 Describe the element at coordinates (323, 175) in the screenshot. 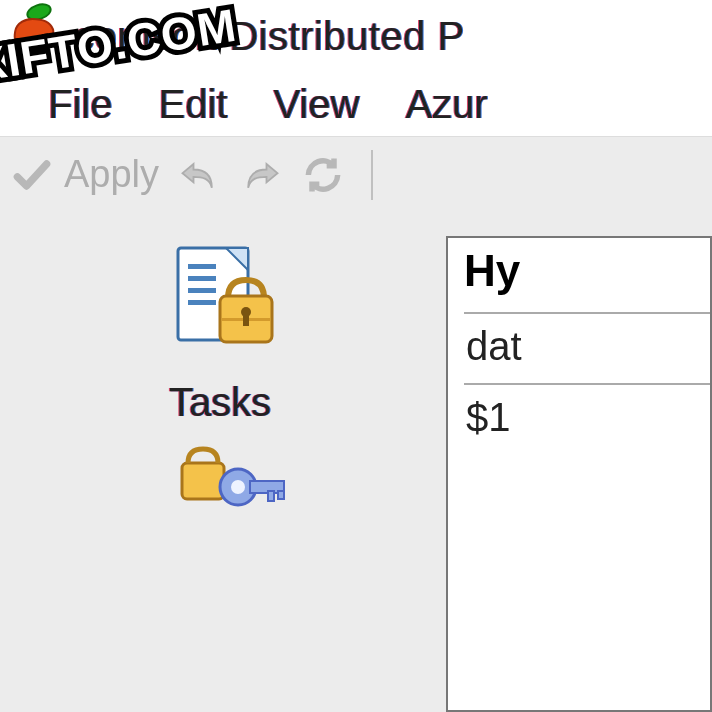

I see `refresh-icon` at that location.